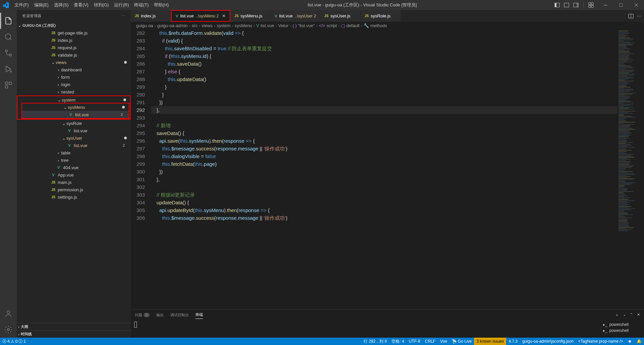  I want to click on panel-tab-terminal: 终端, so click(199, 315).